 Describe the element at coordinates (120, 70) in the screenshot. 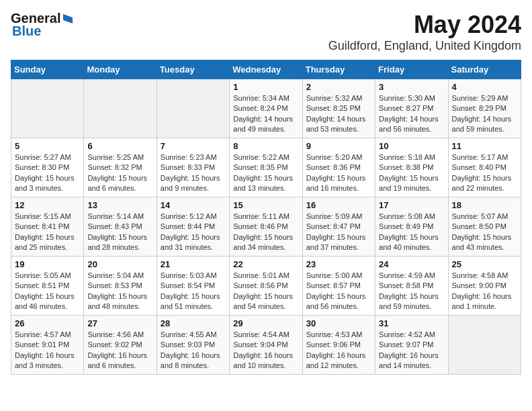

I see `header-monday: Monday` at that location.